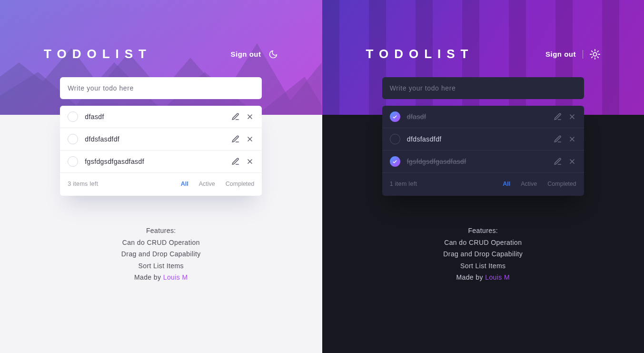 This screenshot has width=644, height=353. I want to click on moon-icon, so click(273, 54).